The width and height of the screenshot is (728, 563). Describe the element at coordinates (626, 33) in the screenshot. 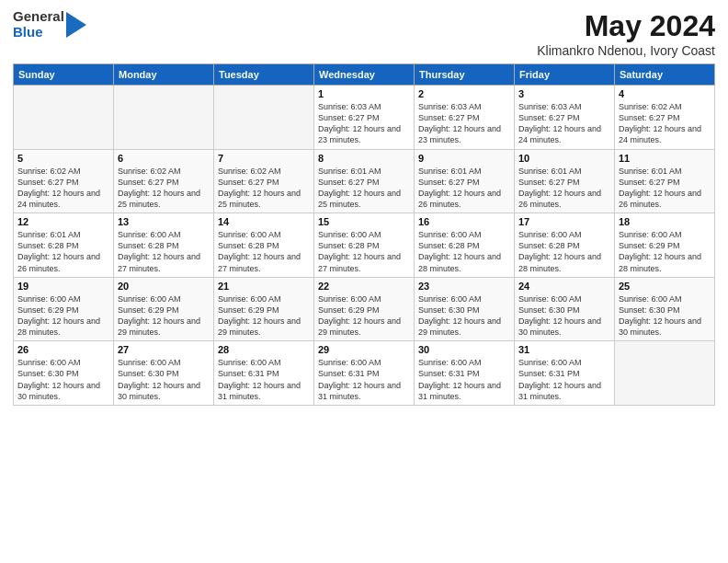

I see `title-block: May 2024 Klimankro Ndenou, Ivory Coast` at that location.